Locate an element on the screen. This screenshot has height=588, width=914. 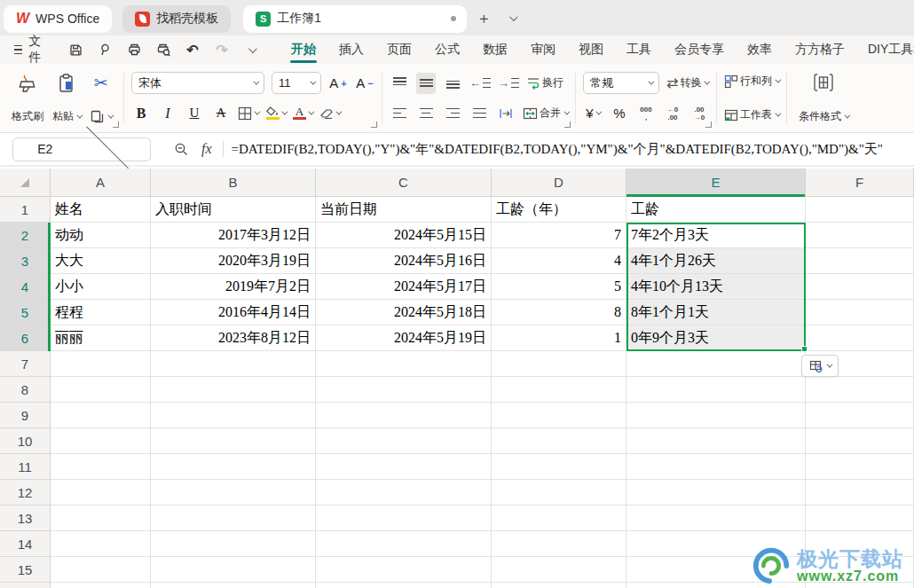
cell-E14 is located at coordinates (716, 545).